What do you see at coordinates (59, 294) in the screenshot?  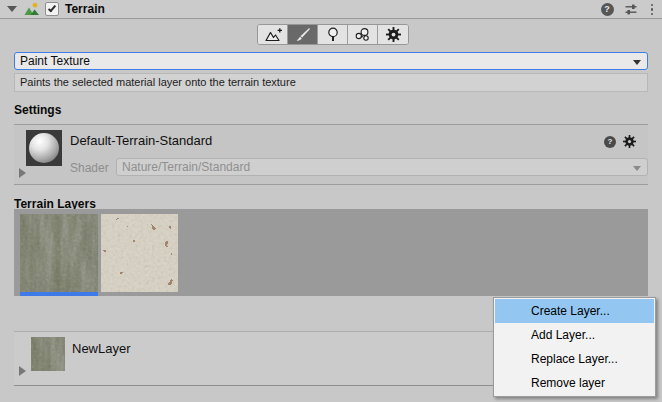 I see `selected-layer-bar` at bounding box center [59, 294].